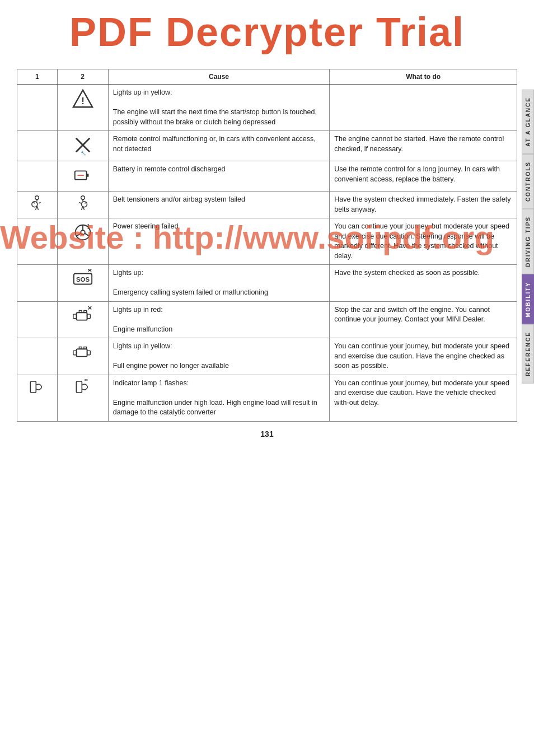 The image size is (534, 756). I want to click on cause-cell: Lights up: Emergency calling system fail…, so click(219, 283).